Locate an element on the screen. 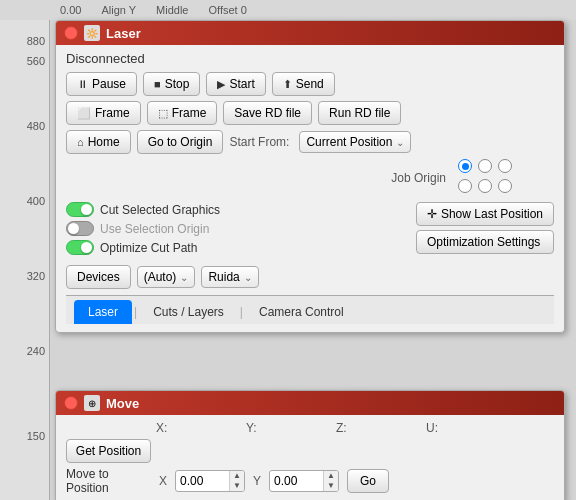 This screenshot has height=500, width=576. frame-button-row: ⬜ Frame ⬚ Frame Save RD file Run RD file is located at coordinates (310, 113).